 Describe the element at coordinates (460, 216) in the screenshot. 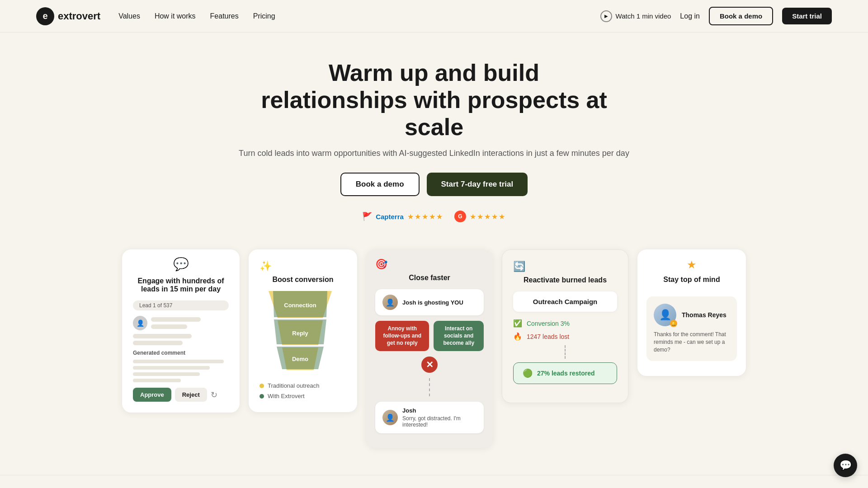

I see `g2-logo: G` at that location.